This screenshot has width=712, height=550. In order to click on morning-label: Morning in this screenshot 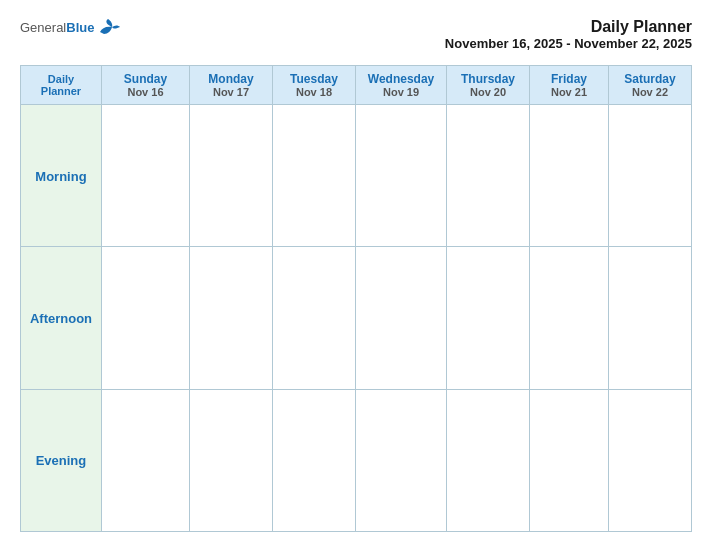, I will do `click(60, 176)`.